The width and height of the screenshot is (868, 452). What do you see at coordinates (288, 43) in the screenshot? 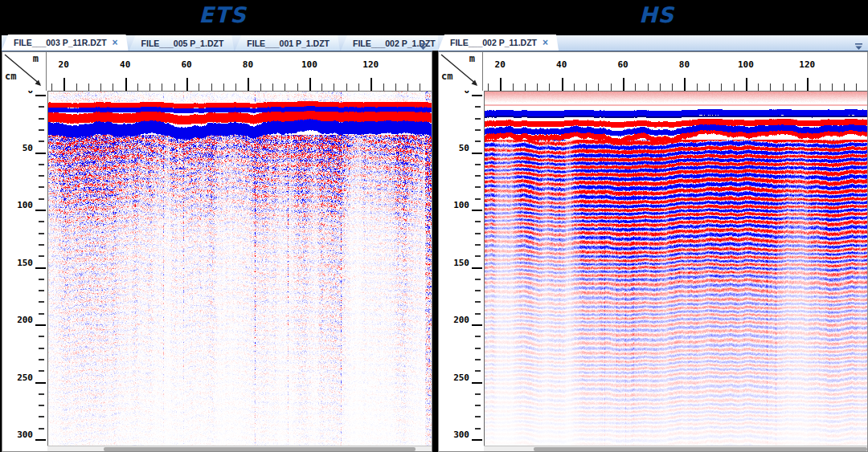
I see `tab-label: FILE___001 P_1.DZT` at bounding box center [288, 43].